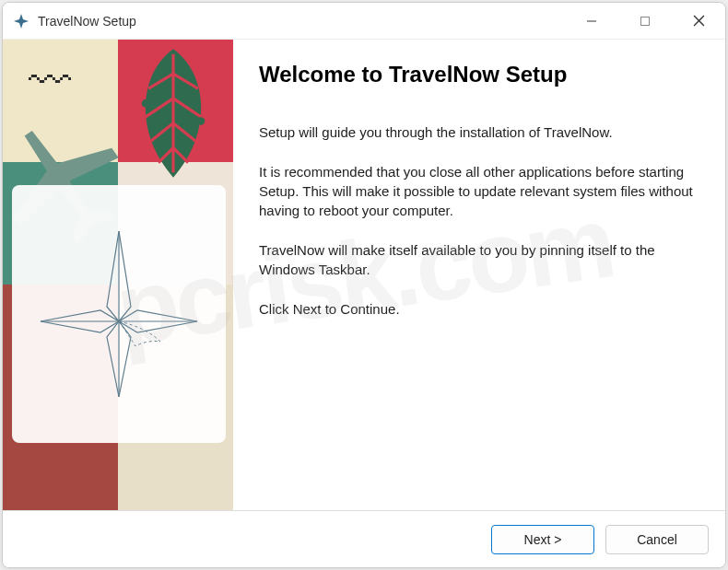  I want to click on app-icon, so click(21, 21).